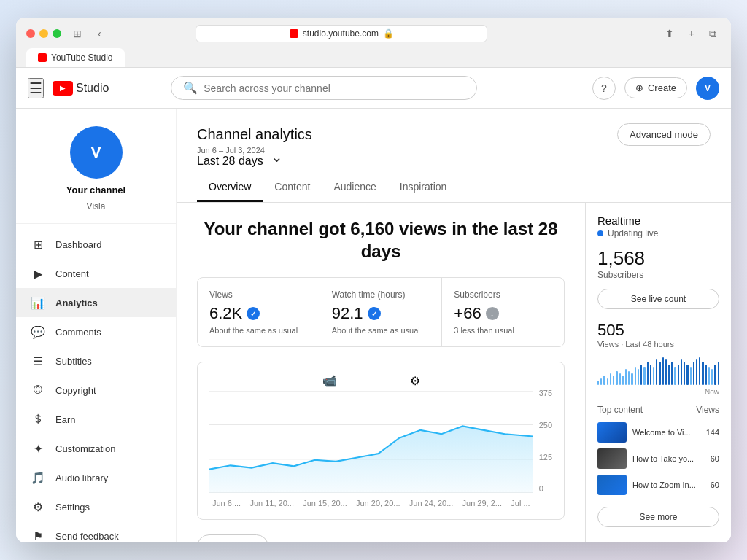 This screenshot has height=560, width=747. What do you see at coordinates (36, 88) in the screenshot?
I see `menu-icon: ☰` at bounding box center [36, 88].